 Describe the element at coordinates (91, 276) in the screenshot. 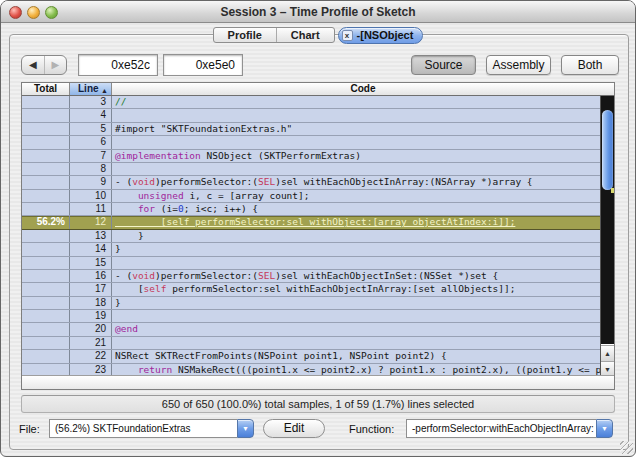

I see `line-cell: 16` at that location.